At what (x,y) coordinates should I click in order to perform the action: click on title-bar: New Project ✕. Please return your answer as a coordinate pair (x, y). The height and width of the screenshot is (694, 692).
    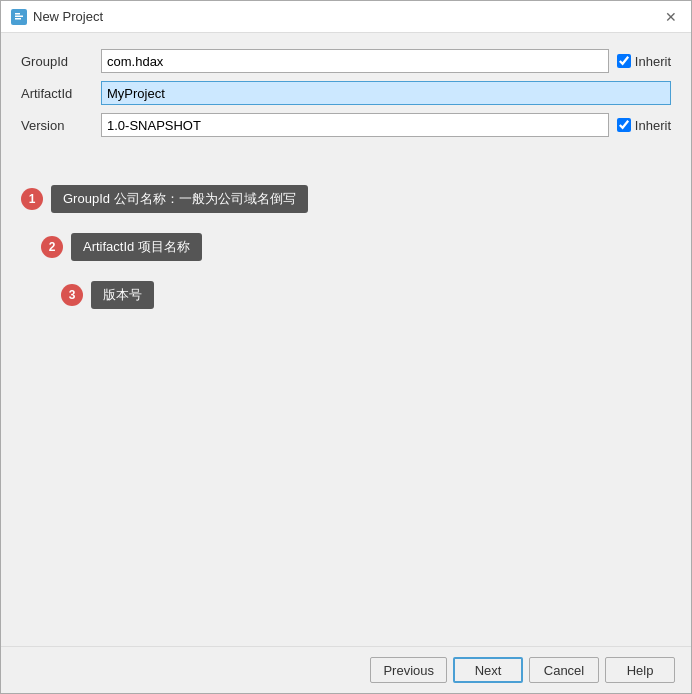
    Looking at the image, I should click on (346, 17).